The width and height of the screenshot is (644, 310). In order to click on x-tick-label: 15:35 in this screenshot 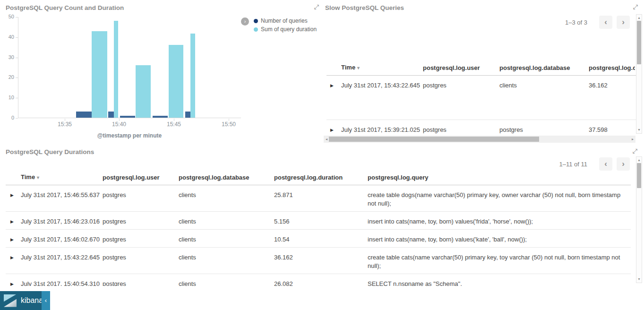, I will do `click(65, 124)`.